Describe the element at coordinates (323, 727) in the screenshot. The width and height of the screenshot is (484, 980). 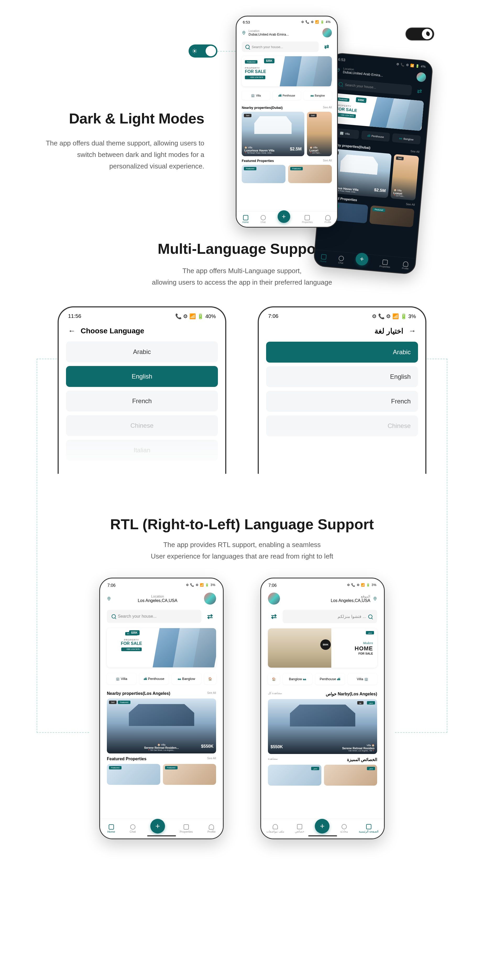
I see `property-card: مميز بيع Villa 🏠Serene Retreat ResidenOa…` at that location.